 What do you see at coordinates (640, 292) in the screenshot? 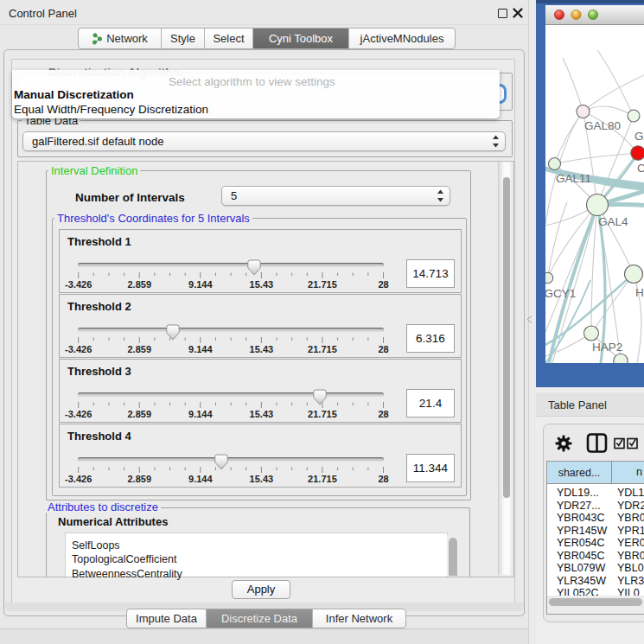
I see `svg-text: HA` at bounding box center [640, 292].